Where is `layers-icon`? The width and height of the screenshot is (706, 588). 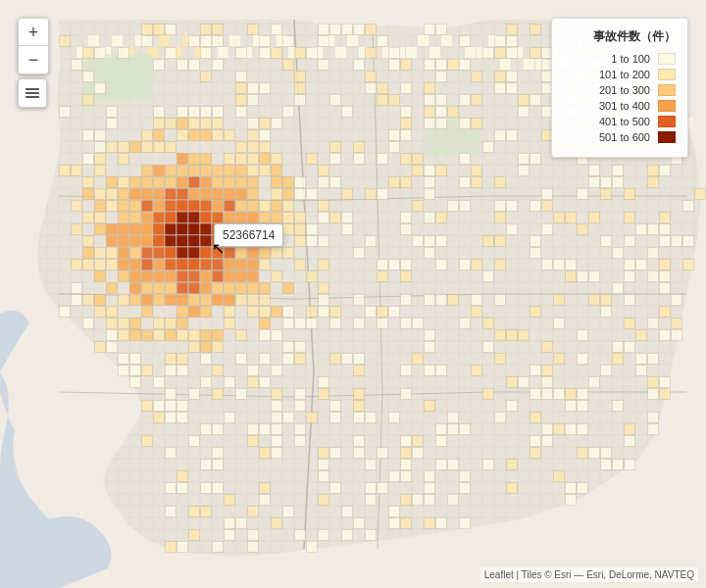 layers-icon is located at coordinates (32, 93).